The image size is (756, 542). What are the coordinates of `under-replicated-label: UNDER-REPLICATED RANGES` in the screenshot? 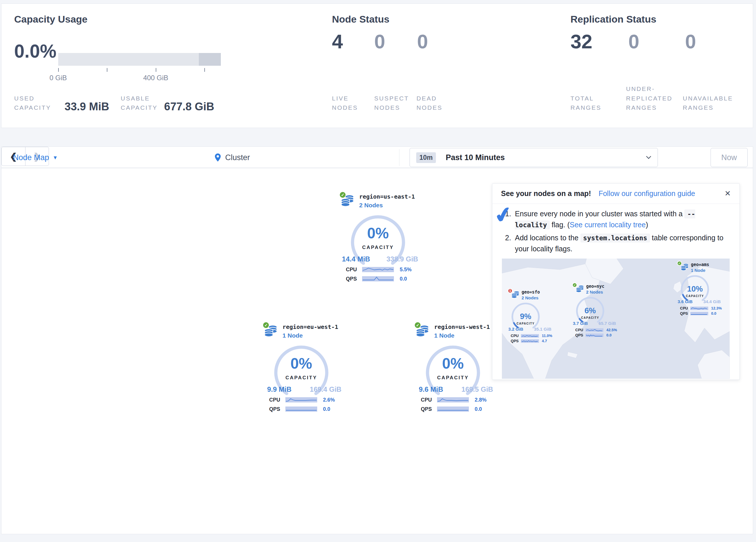 It's located at (652, 99).